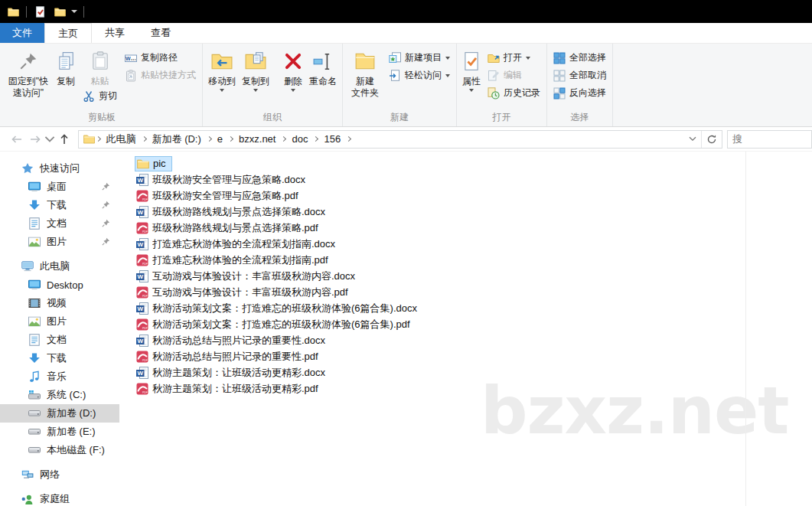  I want to click on folder-item-pic: pic, so click(153, 164).